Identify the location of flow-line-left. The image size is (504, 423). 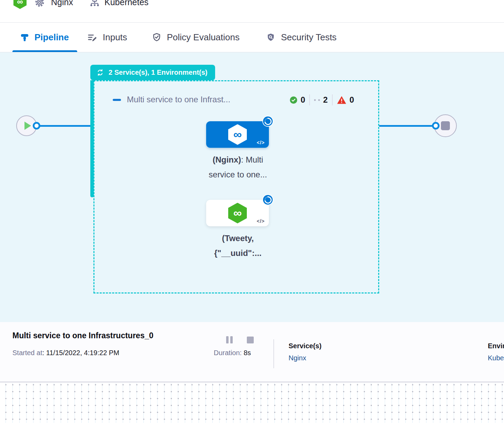
(63, 126).